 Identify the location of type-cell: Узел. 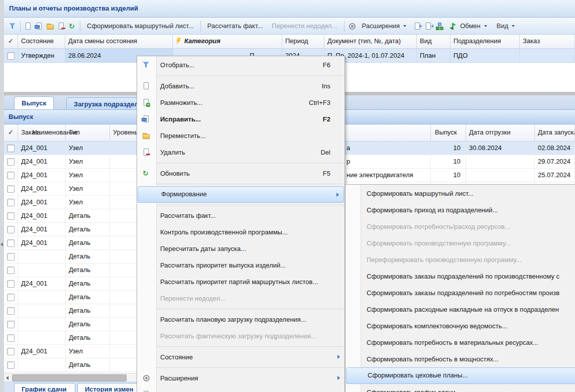
(88, 175).